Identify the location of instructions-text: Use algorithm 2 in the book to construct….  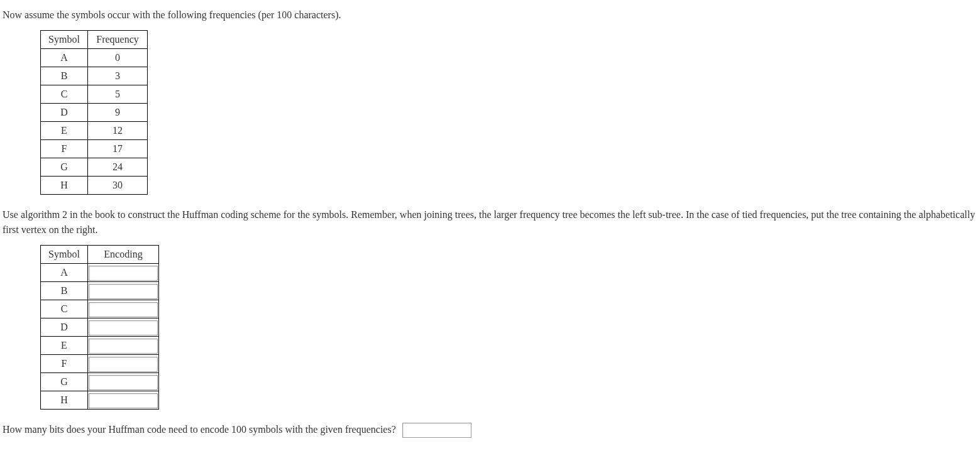
(490, 222).